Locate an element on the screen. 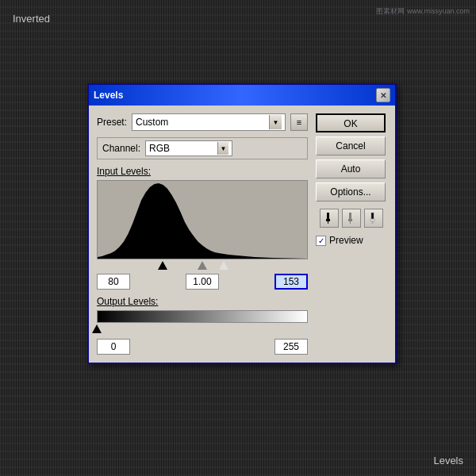 The height and width of the screenshot is (476, 476). channel-row: Channel: RGB ▼ is located at coordinates (202, 148).